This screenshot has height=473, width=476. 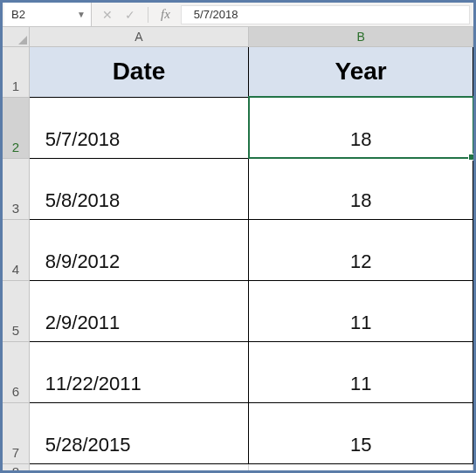 I want to click on cell-b4: 12, so click(x=362, y=250).